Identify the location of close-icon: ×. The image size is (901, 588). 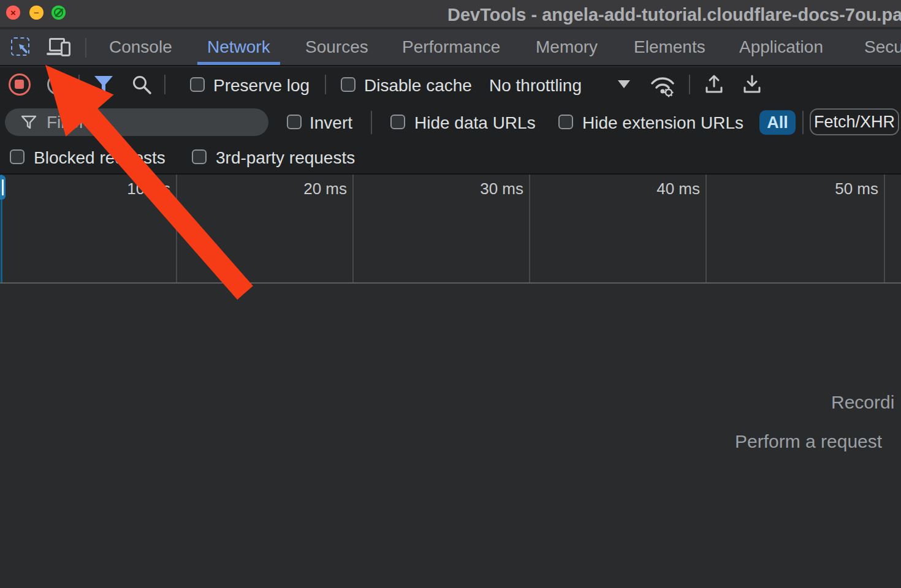
(13, 12).